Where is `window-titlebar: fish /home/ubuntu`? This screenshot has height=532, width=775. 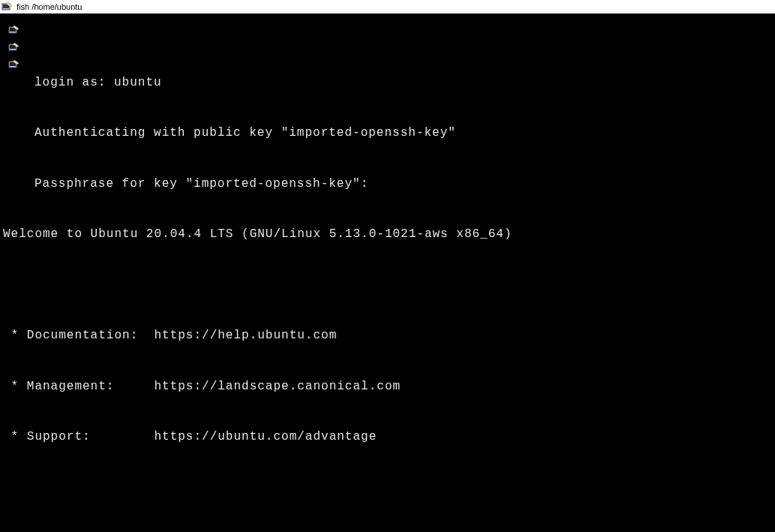 window-titlebar: fish /home/ubuntu is located at coordinates (387, 8).